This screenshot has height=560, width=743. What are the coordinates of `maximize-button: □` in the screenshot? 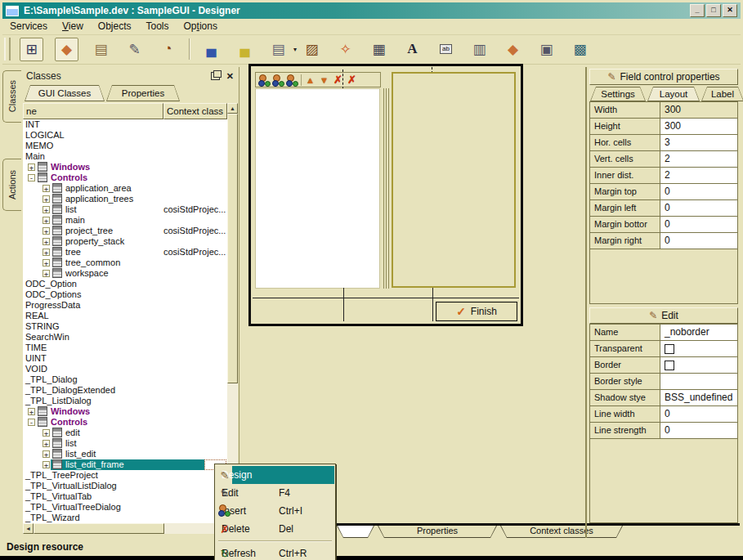 It's located at (714, 11).